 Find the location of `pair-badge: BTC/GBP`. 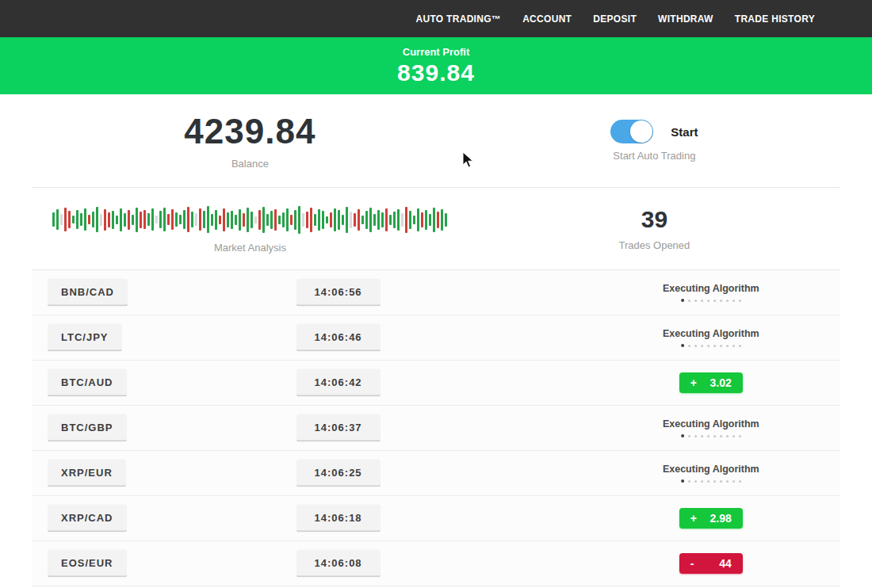

pair-badge: BTC/GBP is located at coordinates (87, 428).